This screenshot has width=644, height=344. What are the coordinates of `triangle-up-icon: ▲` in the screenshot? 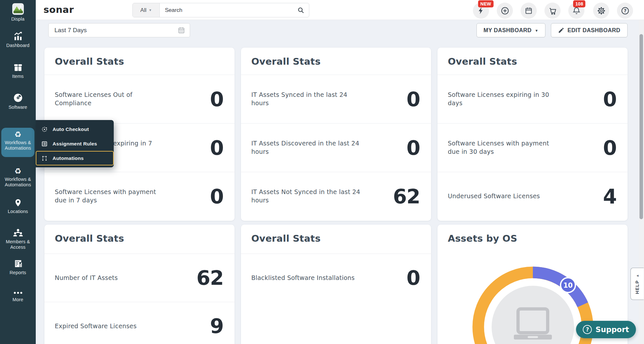 It's located at (637, 275).